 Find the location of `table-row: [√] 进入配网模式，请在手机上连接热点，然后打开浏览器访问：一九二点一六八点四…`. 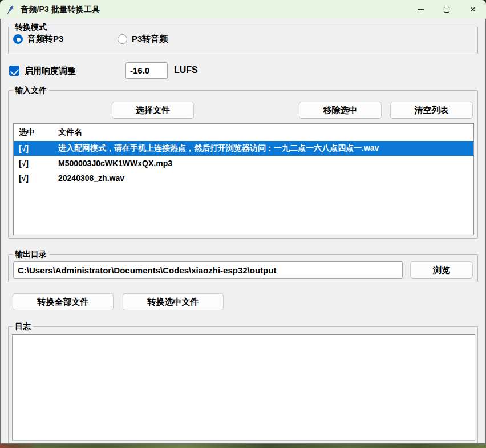

table-row: [√] 进入配网模式，请在手机上连接热点，然后打开浏览器访问：一九二点一六八点四… is located at coordinates (244, 148).